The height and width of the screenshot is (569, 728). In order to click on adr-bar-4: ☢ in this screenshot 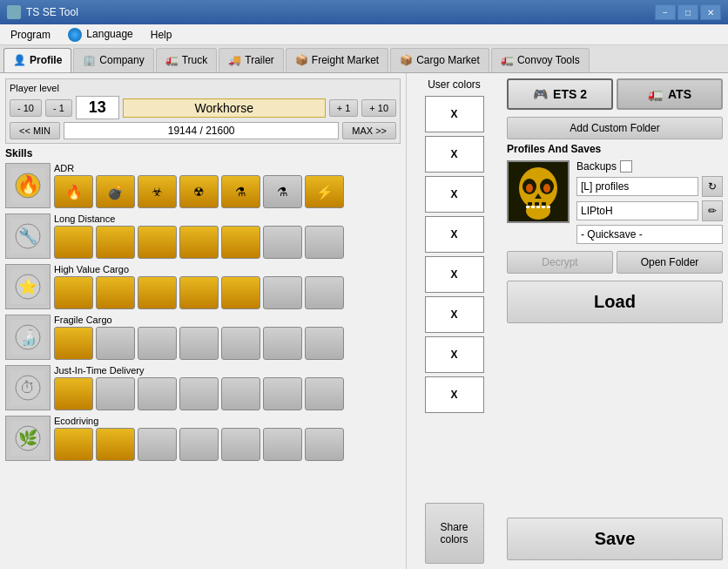, I will do `click(199, 192)`.